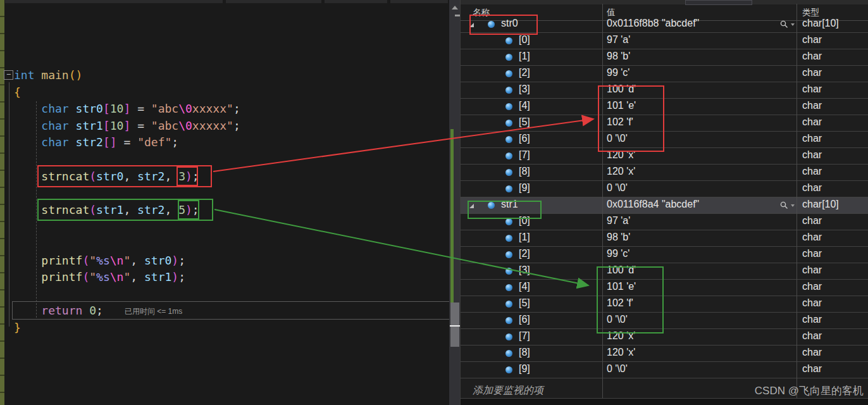 Image resolution: width=868 pixels, height=405 pixels. Describe the element at coordinates (127, 92) in the screenshot. I see `code-line: {` at that location.